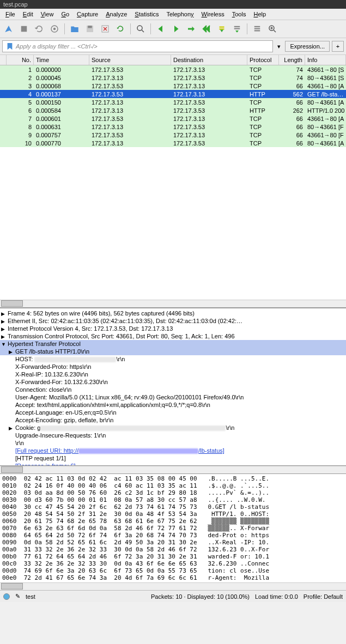 Image resolution: width=346 pixels, height=644 pixels. Describe the element at coordinates (292, 60) in the screenshot. I see `col-length: Length` at that location.